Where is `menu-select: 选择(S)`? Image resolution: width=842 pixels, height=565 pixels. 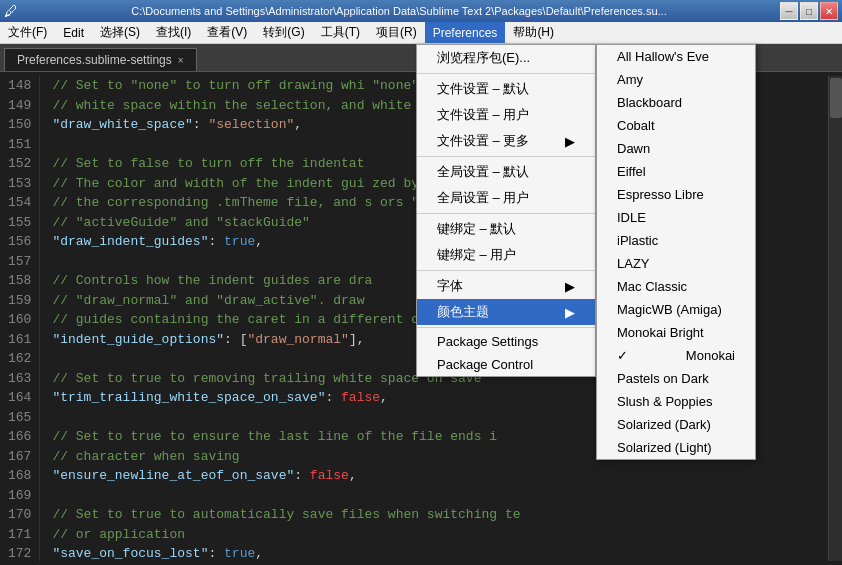
menu-select: 选择(S) is located at coordinates (120, 32).